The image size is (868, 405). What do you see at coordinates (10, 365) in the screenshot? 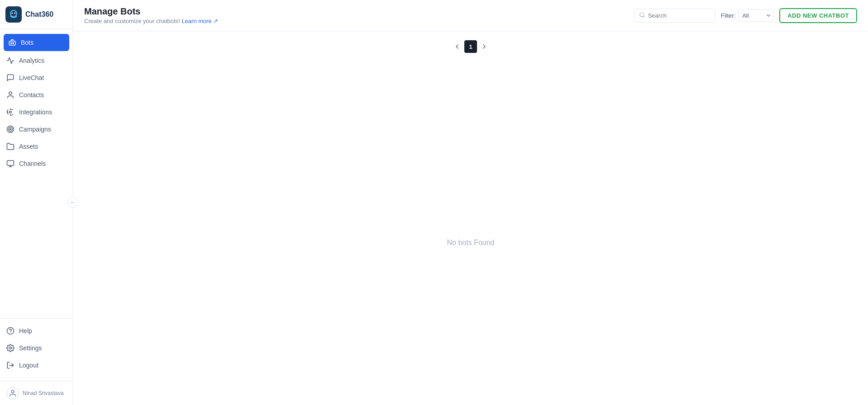
I see `logout-icon` at bounding box center [10, 365].